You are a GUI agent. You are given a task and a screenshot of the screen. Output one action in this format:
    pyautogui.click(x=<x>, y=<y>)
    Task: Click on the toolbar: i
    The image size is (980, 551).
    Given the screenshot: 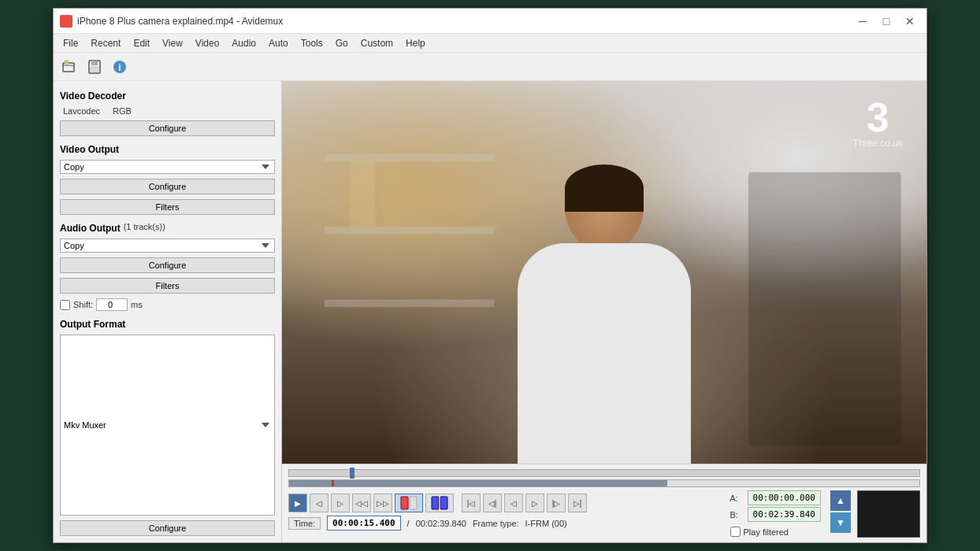 What is the action you would take?
    pyautogui.click(x=490, y=67)
    